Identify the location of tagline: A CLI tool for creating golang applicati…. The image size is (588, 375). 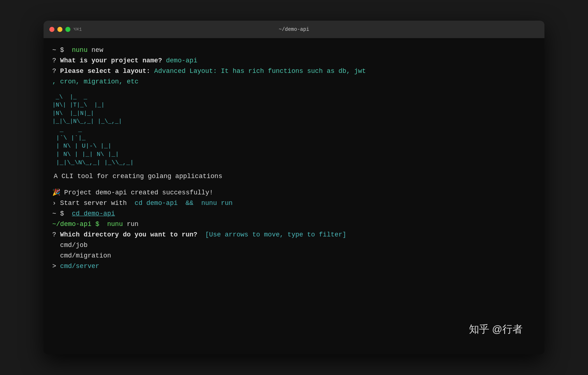
(294, 176).